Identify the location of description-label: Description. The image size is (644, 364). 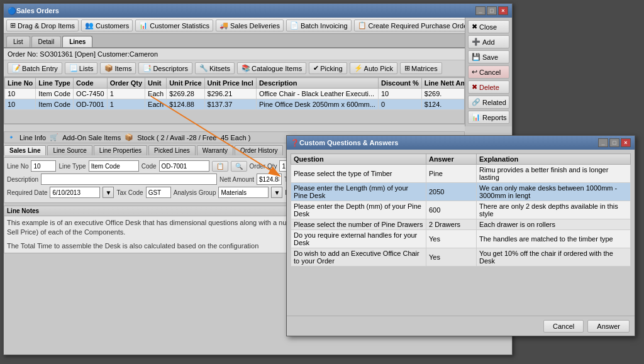
(23, 180).